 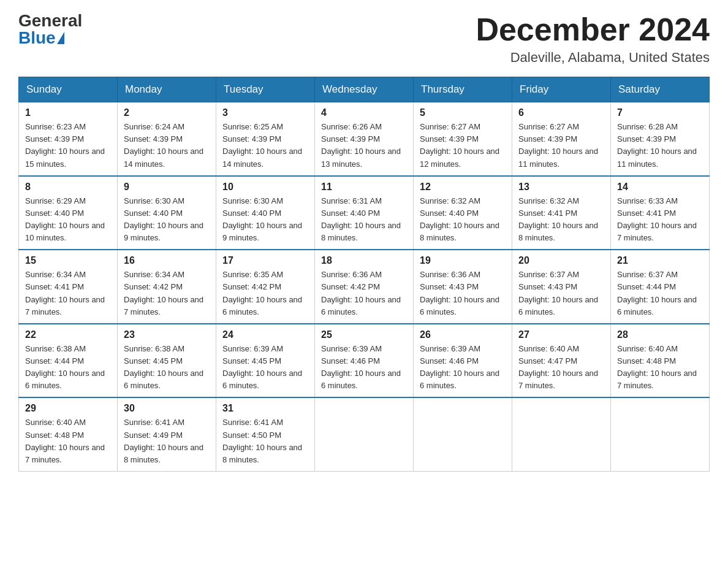 What do you see at coordinates (364, 39) in the screenshot?
I see `page-header: General Blue December 2024 Daleville, Al…` at bounding box center [364, 39].